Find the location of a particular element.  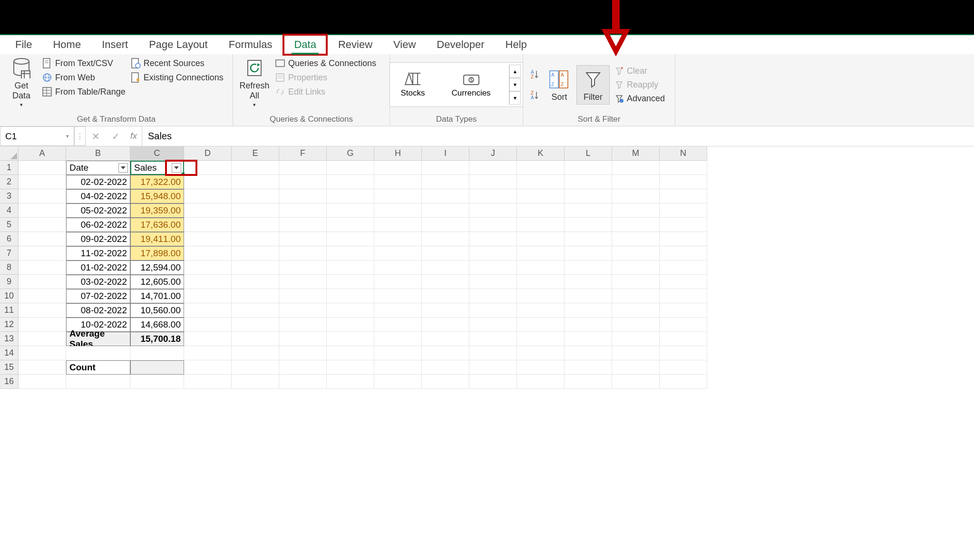

tab-view: View is located at coordinates (404, 45).